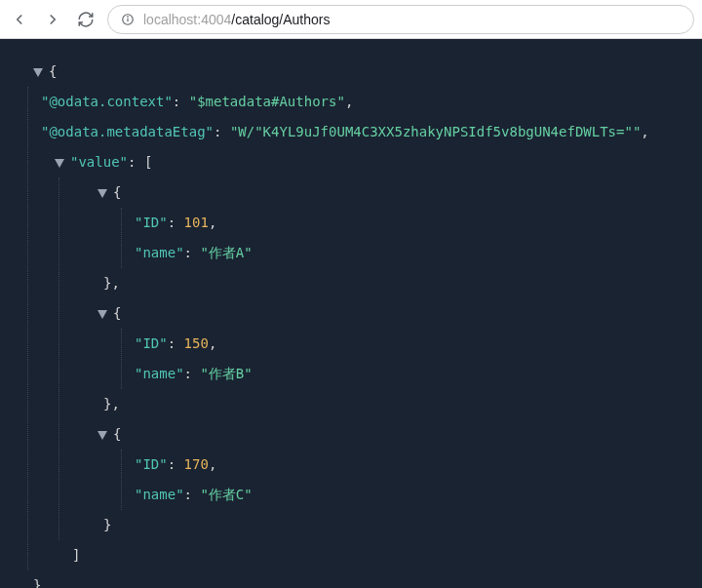 Image resolution: width=702 pixels, height=588 pixels. Describe the element at coordinates (99, 162) in the screenshot. I see `json-key: "value"` at that location.